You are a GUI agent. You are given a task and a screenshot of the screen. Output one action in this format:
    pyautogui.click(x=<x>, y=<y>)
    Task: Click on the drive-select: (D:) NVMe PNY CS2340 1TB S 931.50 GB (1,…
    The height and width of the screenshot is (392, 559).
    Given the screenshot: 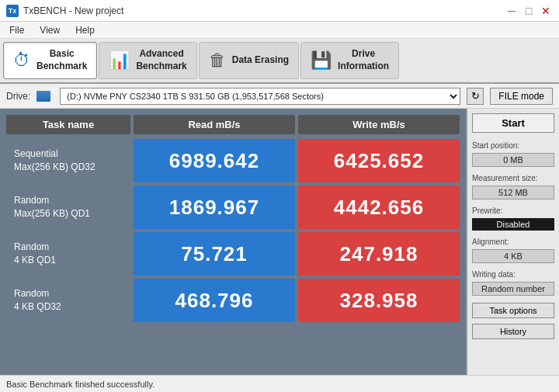 What is the action you would take?
    pyautogui.click(x=260, y=96)
    